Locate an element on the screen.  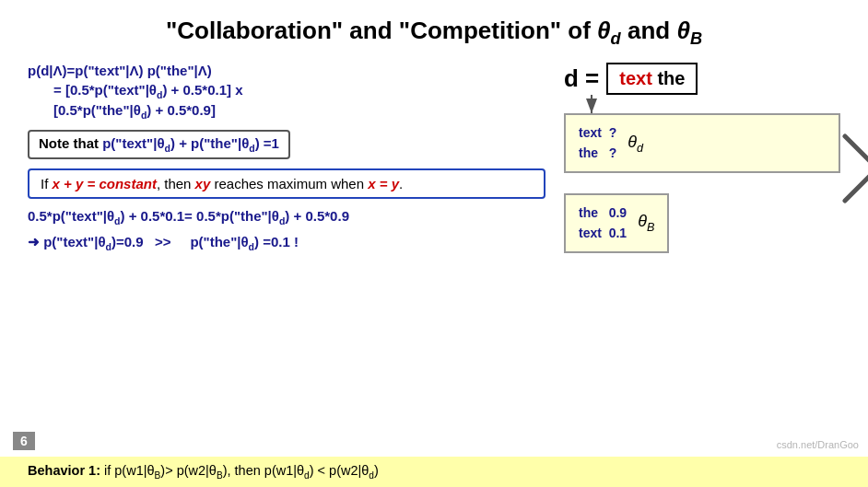
d-the-word: the is located at coordinates (669, 78).